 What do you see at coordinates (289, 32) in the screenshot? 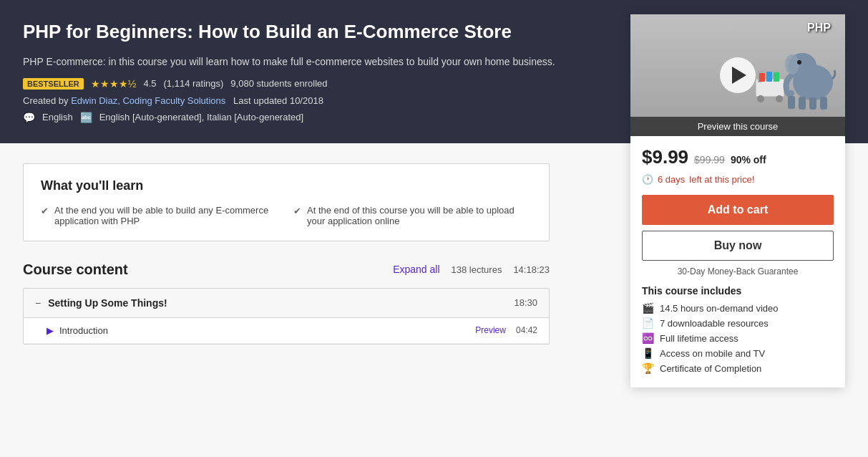
I see `page-title: PHP for Beginners: How to Build an E-Com…` at bounding box center [289, 32].